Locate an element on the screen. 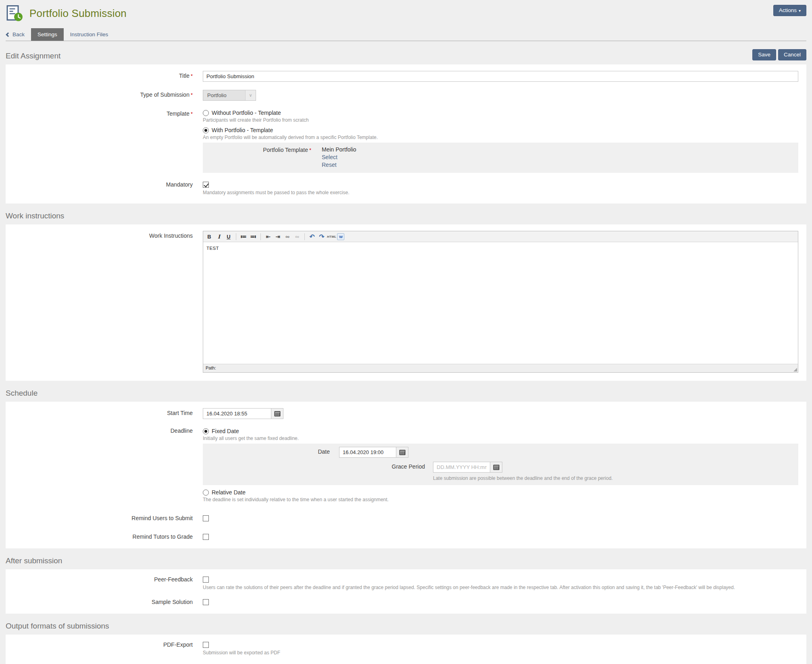 The image size is (812, 664). pdf-export-checkbox is located at coordinates (206, 645).